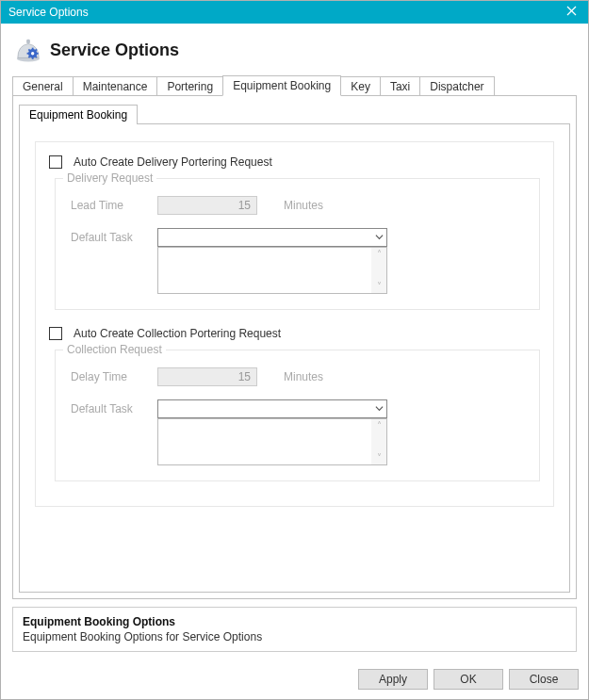 This screenshot has height=700, width=589. I want to click on delay-time-label: Delay Time, so click(114, 377).